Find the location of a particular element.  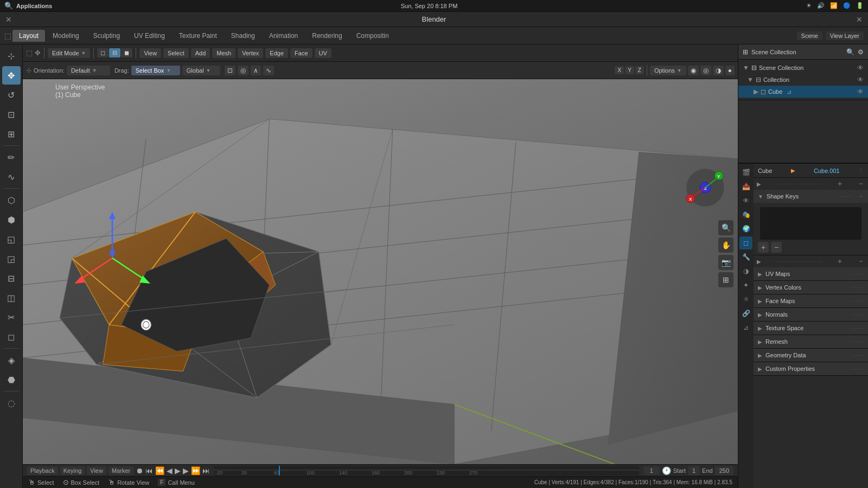

zoom-to-fit-btn: 🔍 is located at coordinates (726, 228).